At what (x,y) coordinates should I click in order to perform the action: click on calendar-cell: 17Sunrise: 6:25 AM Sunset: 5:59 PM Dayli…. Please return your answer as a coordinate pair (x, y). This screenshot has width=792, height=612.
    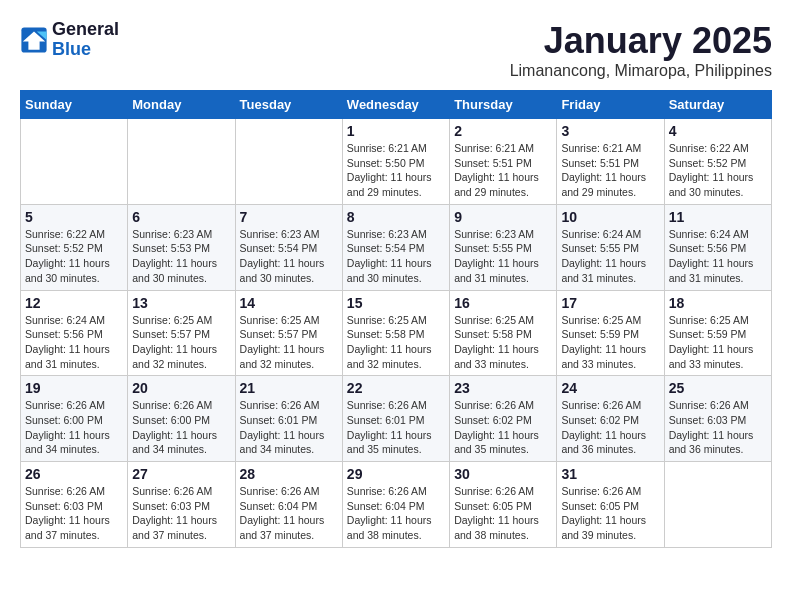
    Looking at the image, I should click on (610, 333).